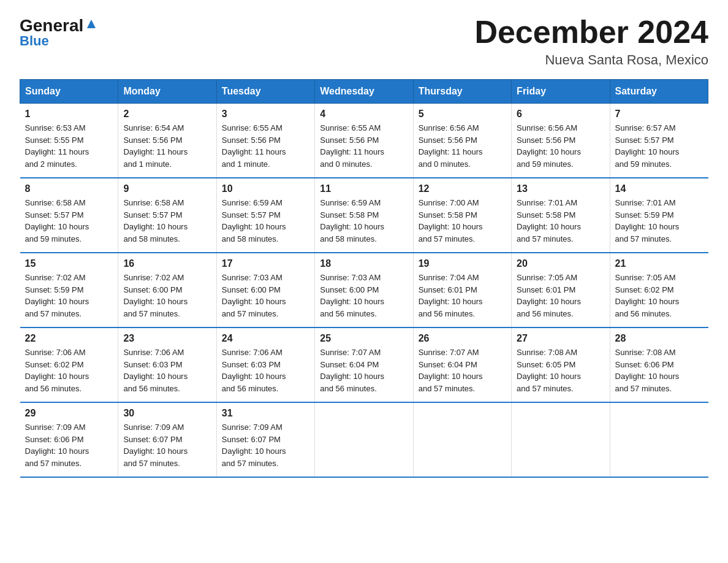 This screenshot has height=563, width=728. What do you see at coordinates (364, 215) in the screenshot?
I see `day-cell: 11Sunrise: 6:59 AM Sunset: 5:58 PM Dayli…` at bounding box center [364, 215].